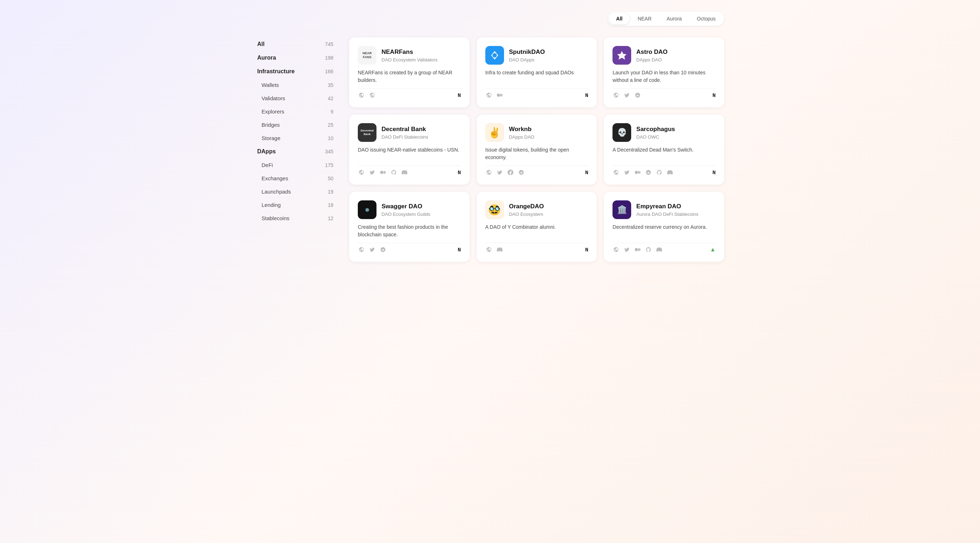  Describe the element at coordinates (409, 227) in the screenshot. I see `card-swagger: ⚙️ Swagger DAO DAO Ecosystem Guilds Crea…` at that location.